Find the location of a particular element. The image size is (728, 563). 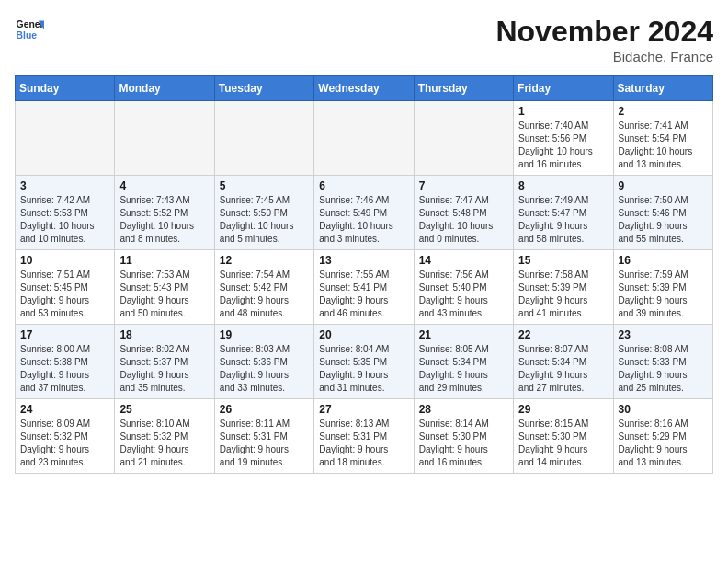

calendar-cell: 8Sunrise: 7:49 AM Sunset: 5:47 PM Daylig… is located at coordinates (563, 213).